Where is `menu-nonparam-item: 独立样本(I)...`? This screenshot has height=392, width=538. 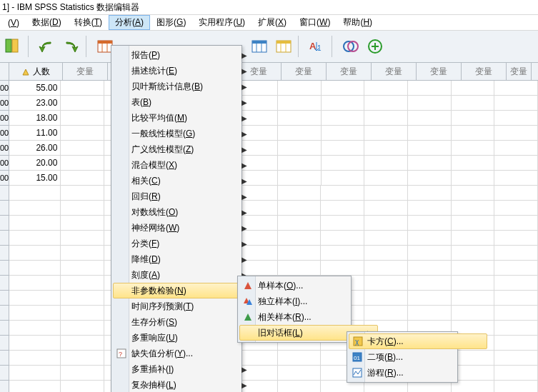
menu-nonparam-item: 独立样本(I)... is located at coordinates (309, 301).